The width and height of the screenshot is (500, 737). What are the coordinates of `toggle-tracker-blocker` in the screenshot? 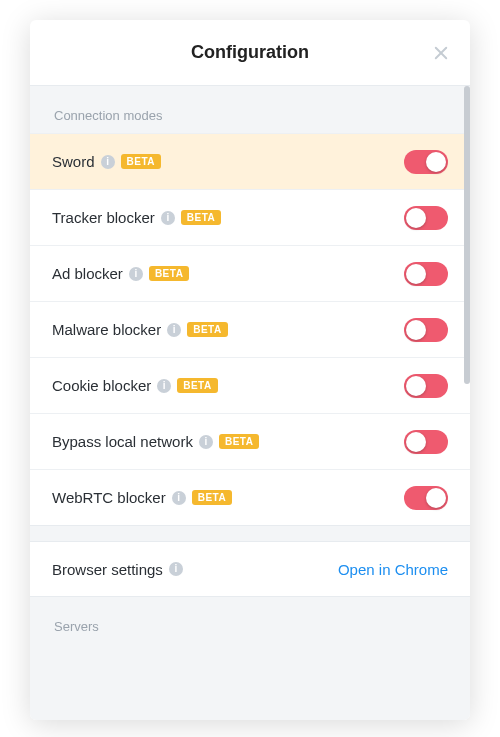 It's located at (426, 218).